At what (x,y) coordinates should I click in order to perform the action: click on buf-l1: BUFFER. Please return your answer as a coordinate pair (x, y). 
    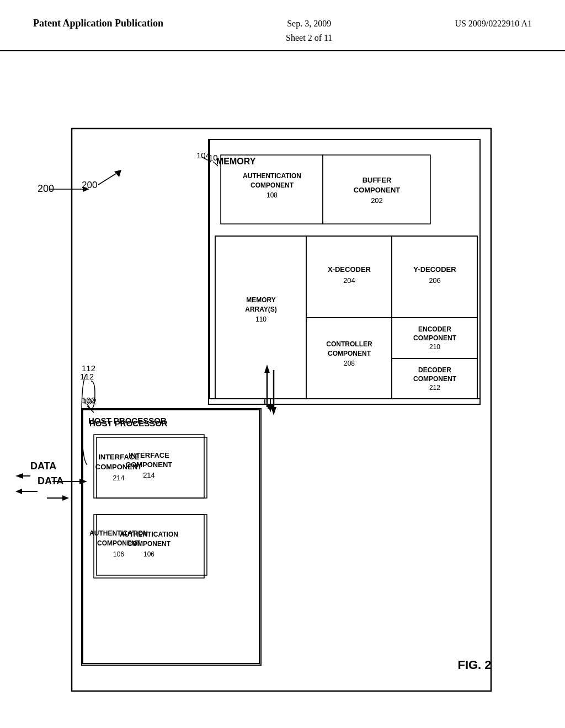
    Looking at the image, I should click on (377, 180).